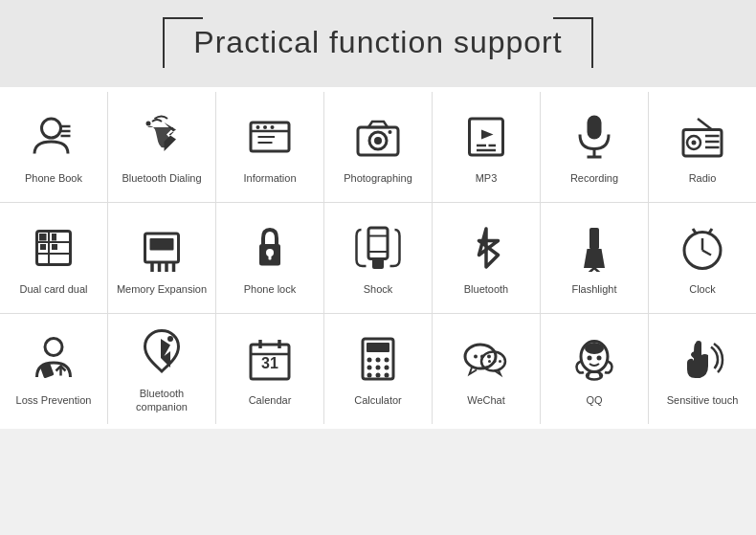 This screenshot has width=756, height=535. Describe the element at coordinates (702, 289) in the screenshot. I see `clock-label: Clock` at that location.